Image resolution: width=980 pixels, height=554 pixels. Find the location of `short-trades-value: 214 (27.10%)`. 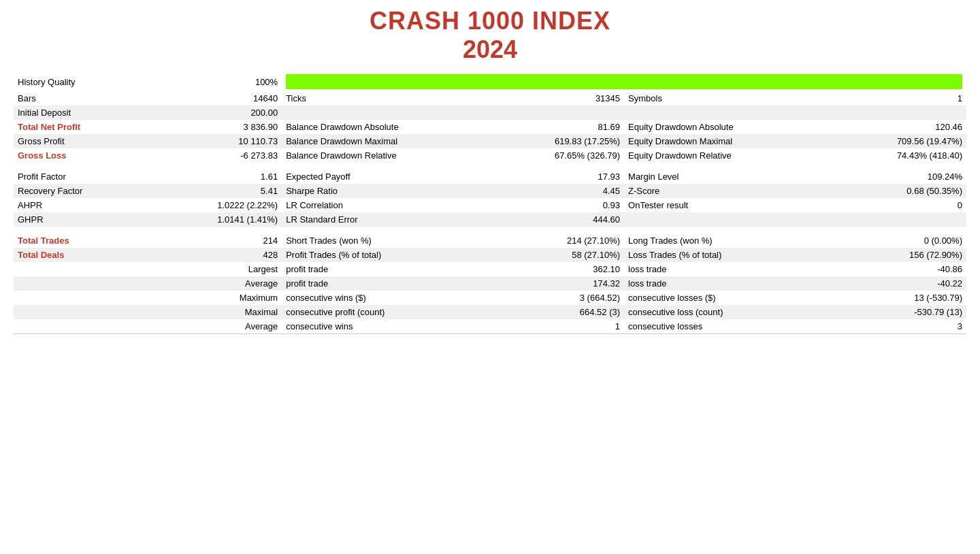

short-trades-value: 214 (27.10%) is located at coordinates (555, 241).